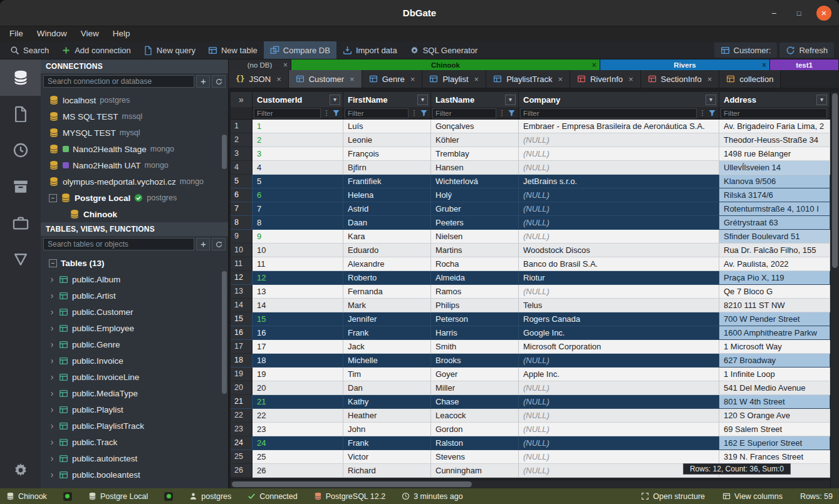 The width and height of the screenshot is (839, 504). Describe the element at coordinates (475, 306) in the screenshot. I see `cell-lastname: Philips` at that location.